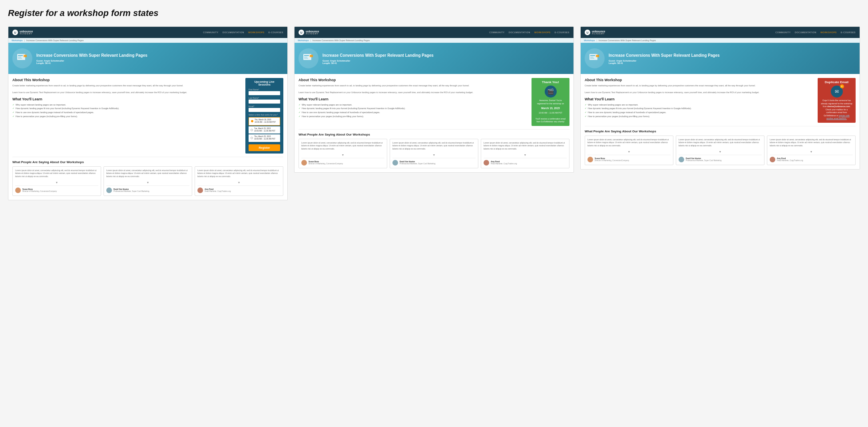 The height and width of the screenshot is (427, 868). Describe the element at coordinates (218, 190) in the screenshot. I see `author-info-3: Amy Pond Head Marketer, CopyTraders.org` at that location.